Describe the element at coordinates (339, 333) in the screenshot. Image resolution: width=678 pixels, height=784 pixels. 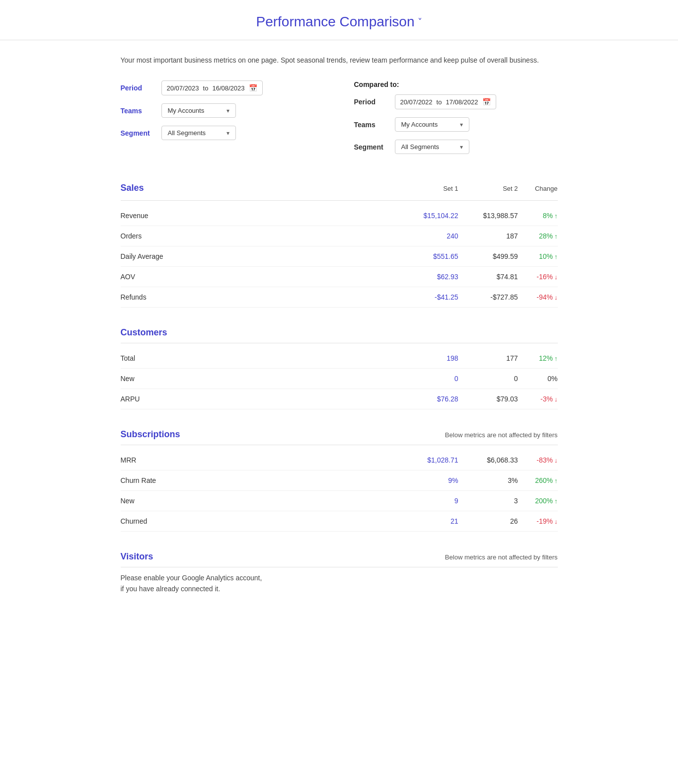
I see `customers-title: Customers` at that location.